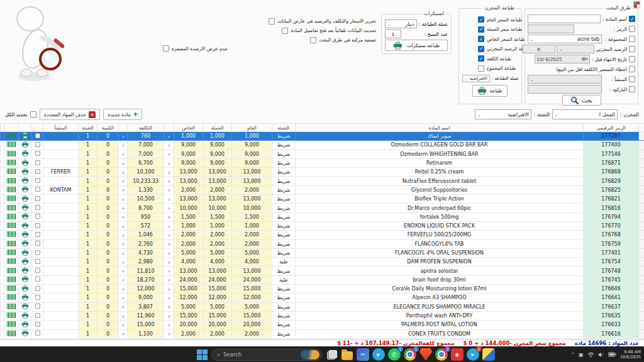  What do you see at coordinates (611, 199) in the screenshot?
I see `cell-code: 176821` at bounding box center [611, 199].